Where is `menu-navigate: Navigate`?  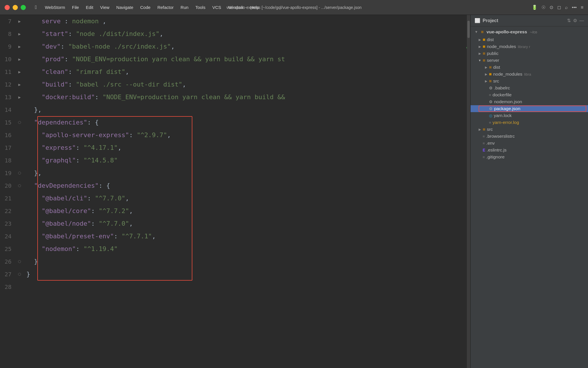
menu-navigate: Navigate is located at coordinates (125, 7).